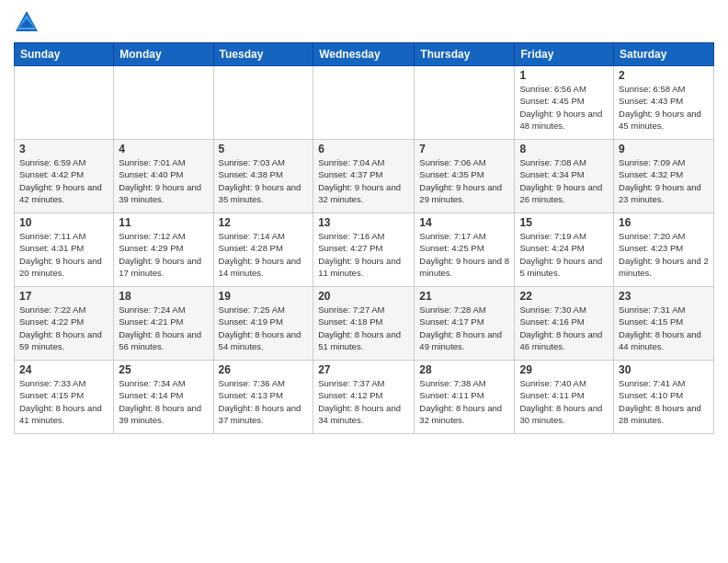 This screenshot has width=728, height=563. What do you see at coordinates (64, 250) in the screenshot?
I see `calendar-cell: 10Sunrise: 7:11 AM Sunset: 4:31 PM Dayli…` at bounding box center [64, 250].